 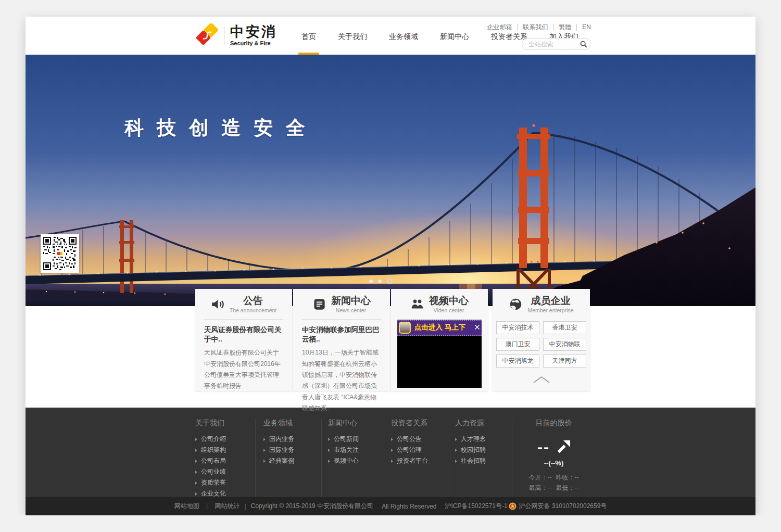 What do you see at coordinates (563, 506) in the screenshot?
I see `police-registration-link: 沪公网安备 31010702002659号` at bounding box center [563, 506].